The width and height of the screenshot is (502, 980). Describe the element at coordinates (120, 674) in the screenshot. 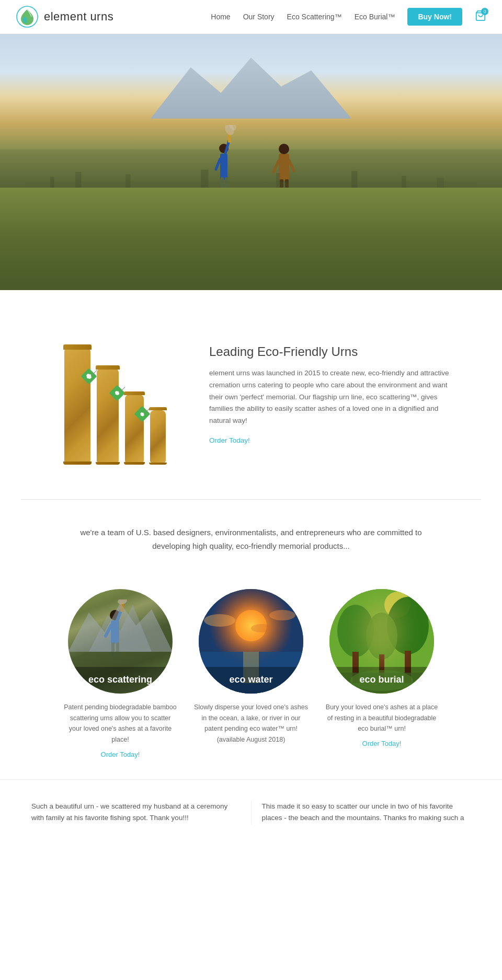

I see `eco-scattering-item: eco scattering Patent pending biodegrada…` at that location.